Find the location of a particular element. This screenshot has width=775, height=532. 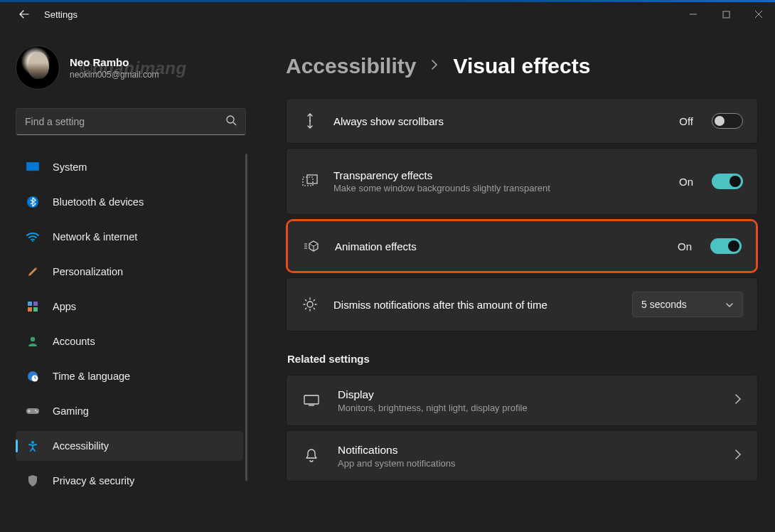

nav-label: Gaming is located at coordinates (71, 411).